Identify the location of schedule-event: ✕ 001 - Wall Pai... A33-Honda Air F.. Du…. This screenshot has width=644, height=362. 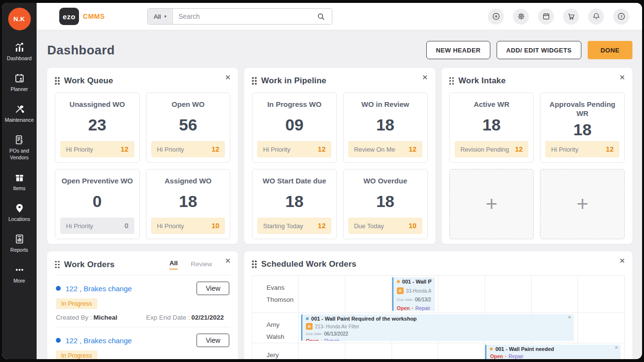
(413, 294).